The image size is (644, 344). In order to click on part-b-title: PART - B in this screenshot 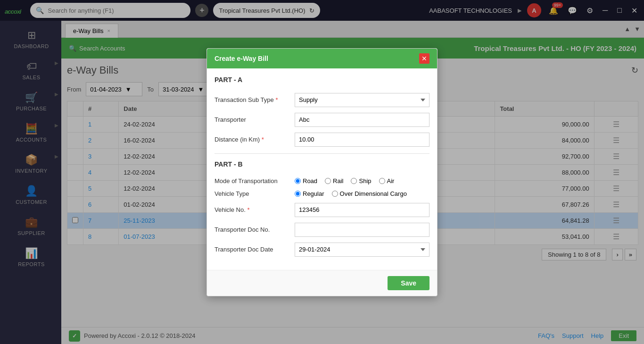, I will do `click(322, 166)`.